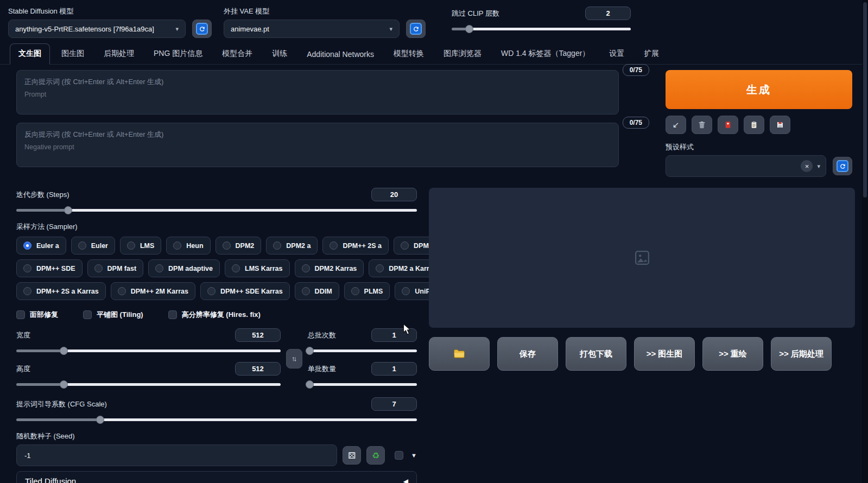 This screenshot has height=483, width=868. Describe the element at coordinates (141, 245) in the screenshot. I see `sampler-option: LMS` at that location.